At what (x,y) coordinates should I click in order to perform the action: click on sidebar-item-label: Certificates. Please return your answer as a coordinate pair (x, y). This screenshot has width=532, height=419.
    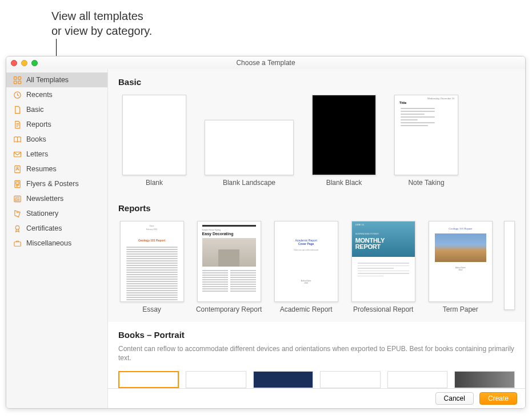
    Looking at the image, I should click on (45, 228).